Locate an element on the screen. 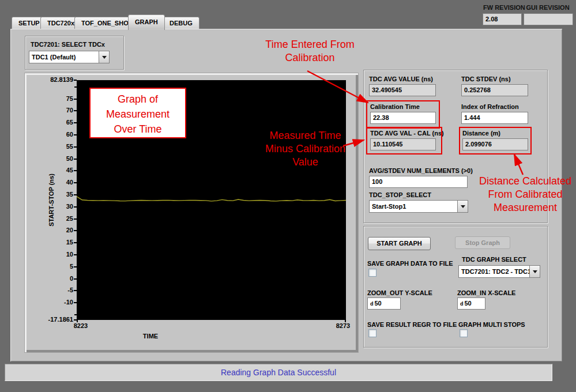 The image size is (576, 392). tab-graph: GRAPH is located at coordinates (146, 22).